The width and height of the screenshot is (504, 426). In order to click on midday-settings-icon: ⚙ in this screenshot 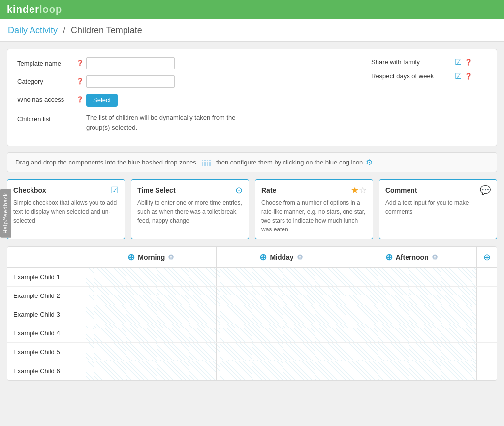, I will do `click(300, 257)`.